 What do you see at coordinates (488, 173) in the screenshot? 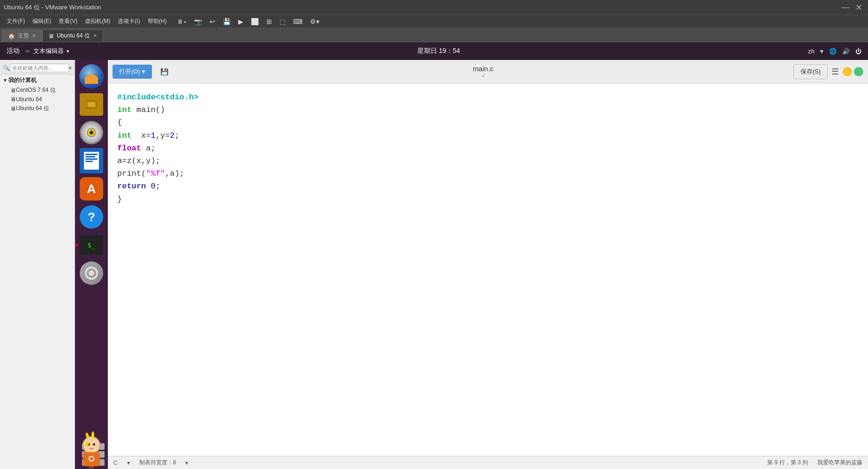
I see `code-line-7: print("%f",a);` at bounding box center [488, 173].